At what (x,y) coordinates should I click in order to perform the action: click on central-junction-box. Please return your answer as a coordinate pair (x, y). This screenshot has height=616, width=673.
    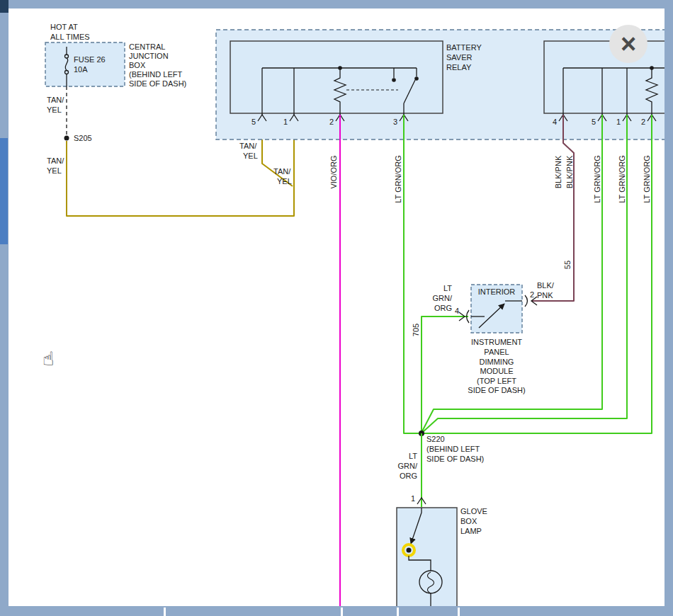
    Looking at the image, I should click on (85, 64).